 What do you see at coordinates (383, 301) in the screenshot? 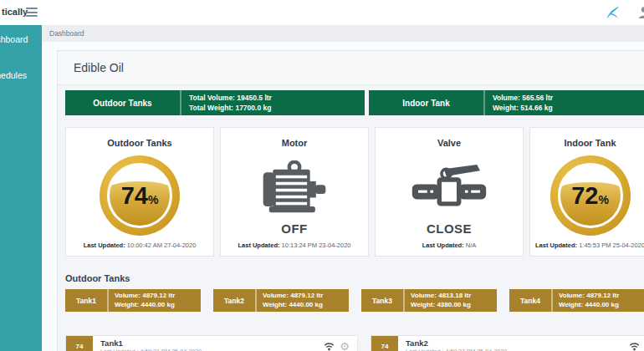
I see `tank-name: Tank3` at bounding box center [383, 301].